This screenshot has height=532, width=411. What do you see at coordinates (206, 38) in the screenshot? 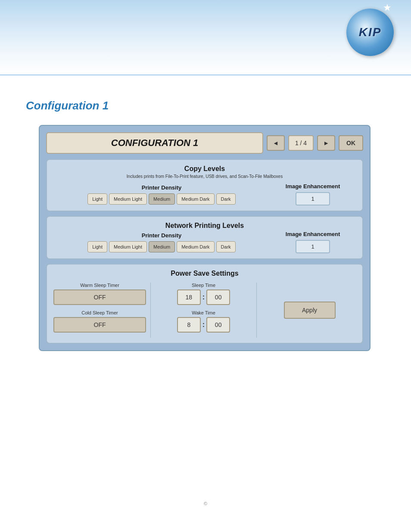
I see `header: ★ KIP` at bounding box center [206, 38].